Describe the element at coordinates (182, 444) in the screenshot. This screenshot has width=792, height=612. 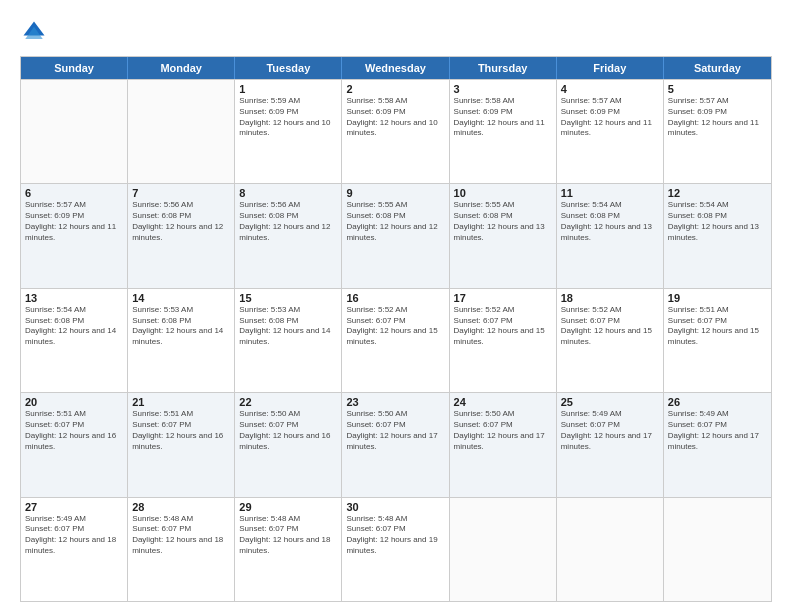
I see `calendar-cell: 21Sunrise: 5:51 AM Sunset: 6:07 PM Dayli…` at that location.